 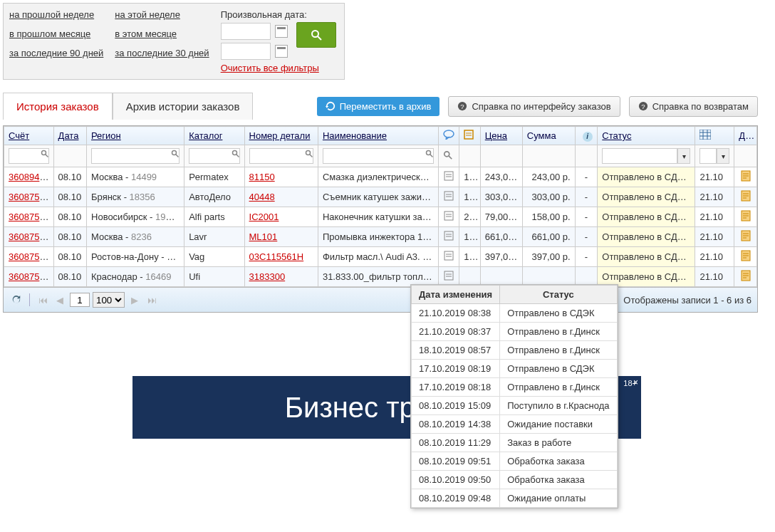 What do you see at coordinates (514, 309) in the screenshot?
I see `popup-row: 21.10.2019 08:38Отправлено в СДЭК` at bounding box center [514, 309].